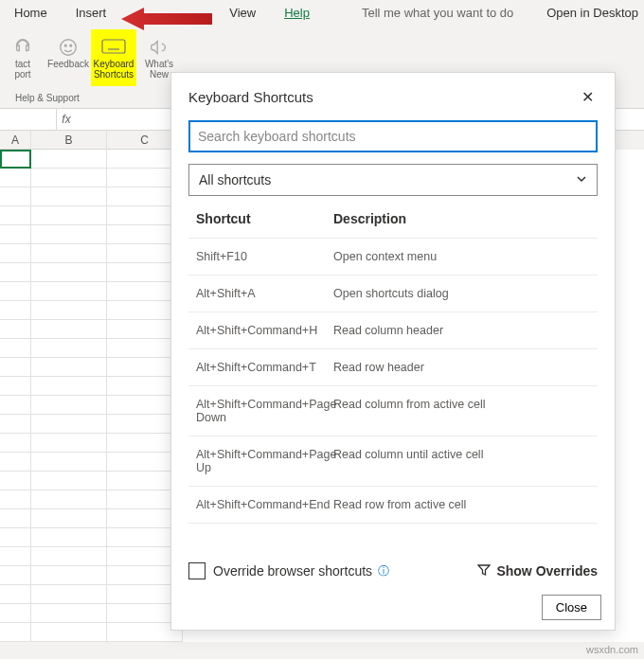  I want to click on tab-insert: Insert, so click(91, 13).